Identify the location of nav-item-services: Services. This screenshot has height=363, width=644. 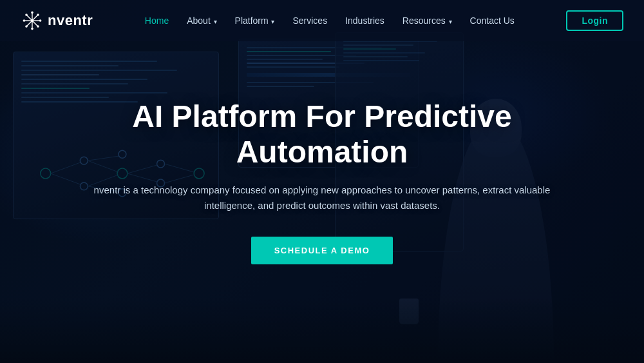
(310, 21).